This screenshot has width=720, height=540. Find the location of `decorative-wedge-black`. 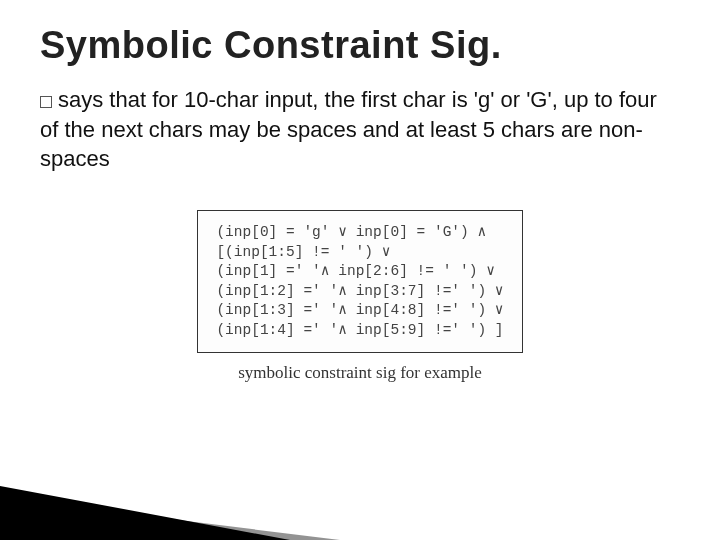

decorative-wedge-black is located at coordinates (145, 513).